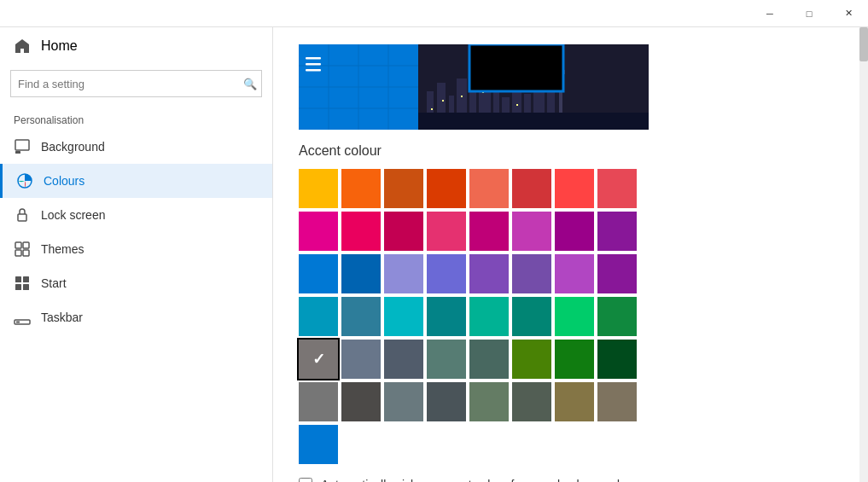 This screenshot has width=868, height=482. What do you see at coordinates (22, 215) in the screenshot?
I see `lock-icon` at bounding box center [22, 215].